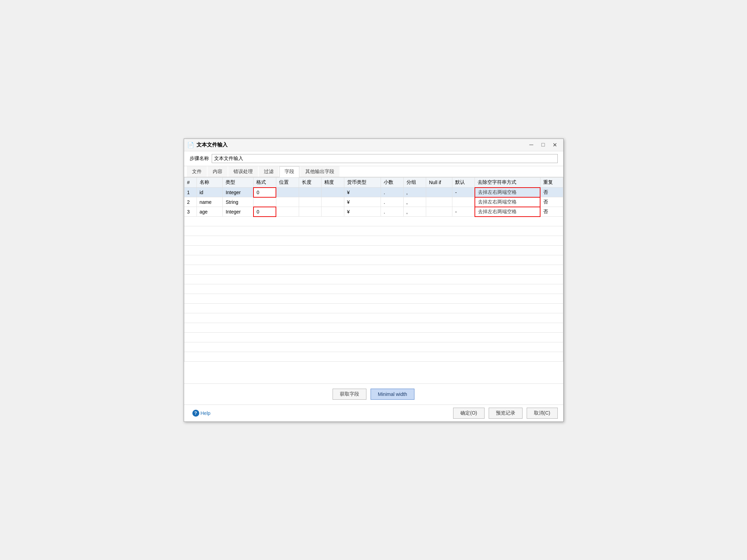  I want to click on table-row: 1 id Integer 0 ¥ . , - 去掉左右两端空格 否, so click(374, 192).